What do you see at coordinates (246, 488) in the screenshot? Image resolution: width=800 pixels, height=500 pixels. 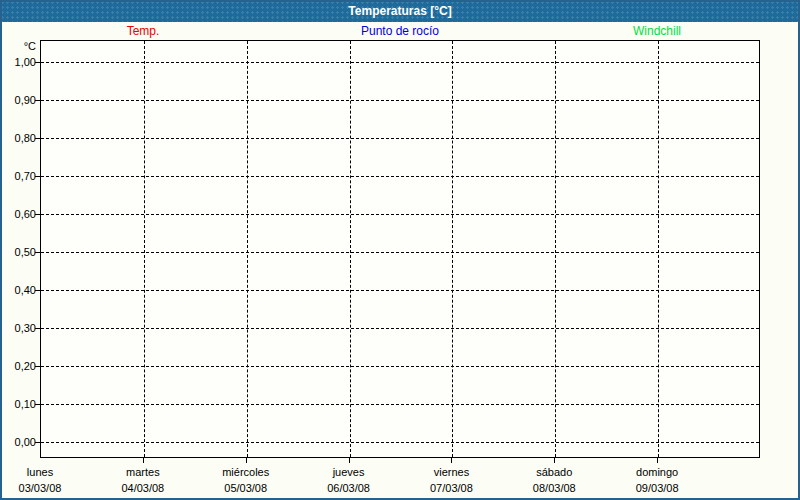 I see `day-date: 05/03/08` at bounding box center [246, 488].